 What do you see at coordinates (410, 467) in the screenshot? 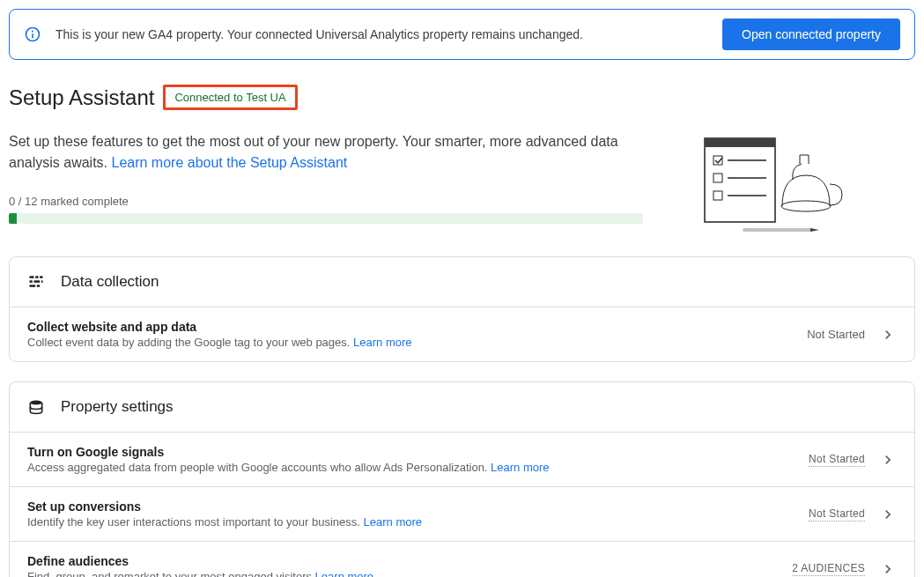
I see `row-subtitle: Access aggregated data from people with …` at bounding box center [410, 467].